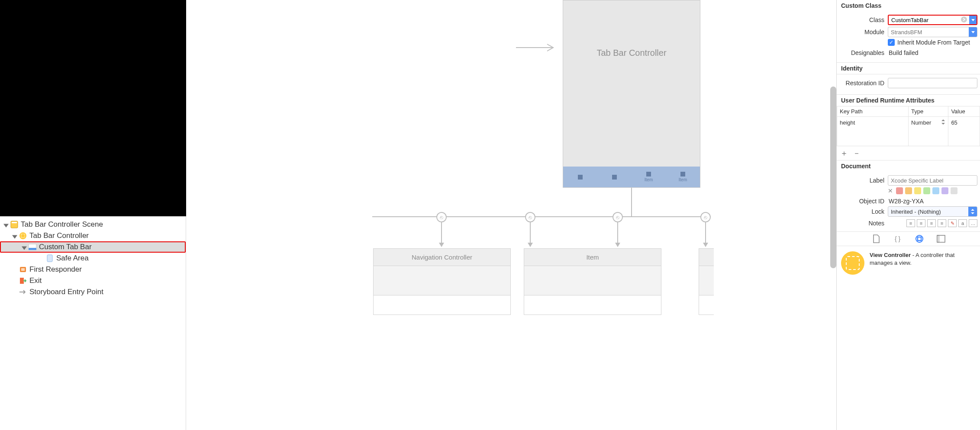 This screenshot has width=980, height=430. I want to click on preview-area, so click(93, 108).